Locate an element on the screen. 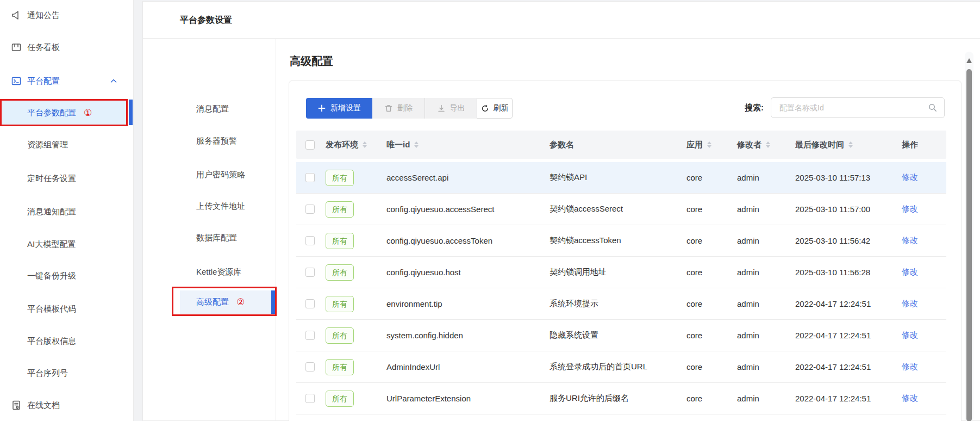  sidebar-item-platform-parameter-config: 平台参数配置 ① is located at coordinates (64, 113).